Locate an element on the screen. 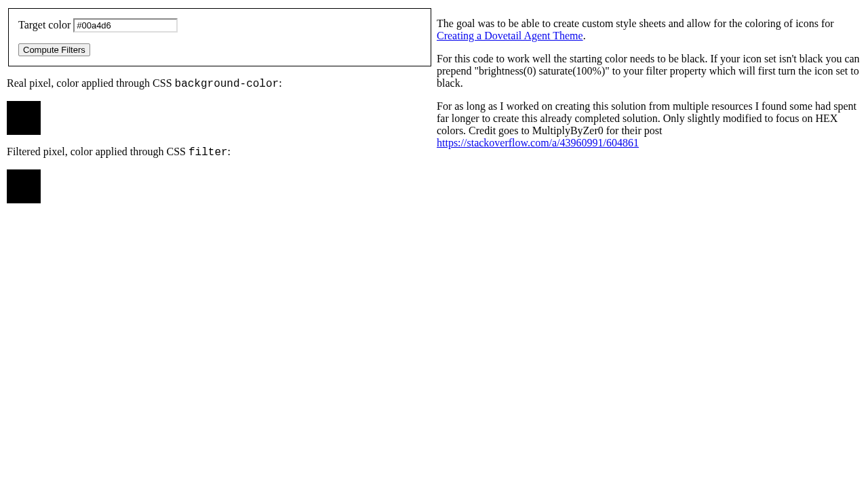  goal-text-post: . is located at coordinates (585, 35).